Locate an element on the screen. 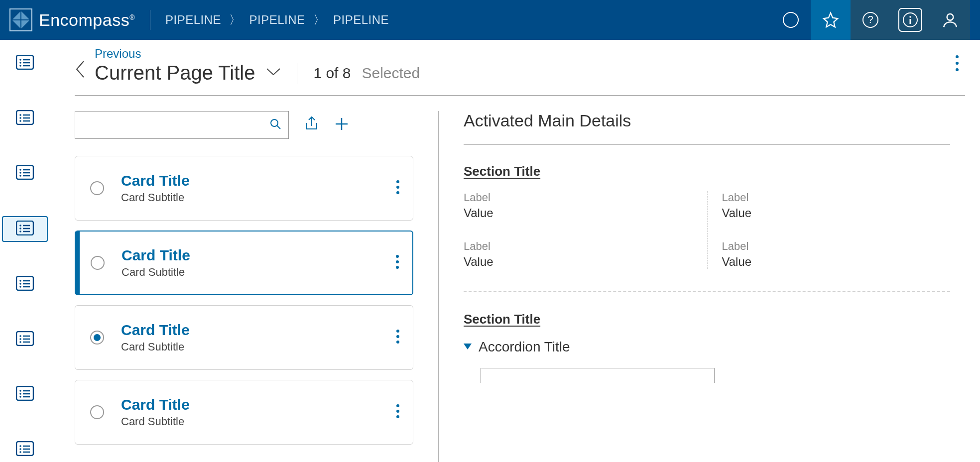 This screenshot has width=980, height=462. accordion-input-box is located at coordinates (598, 375).